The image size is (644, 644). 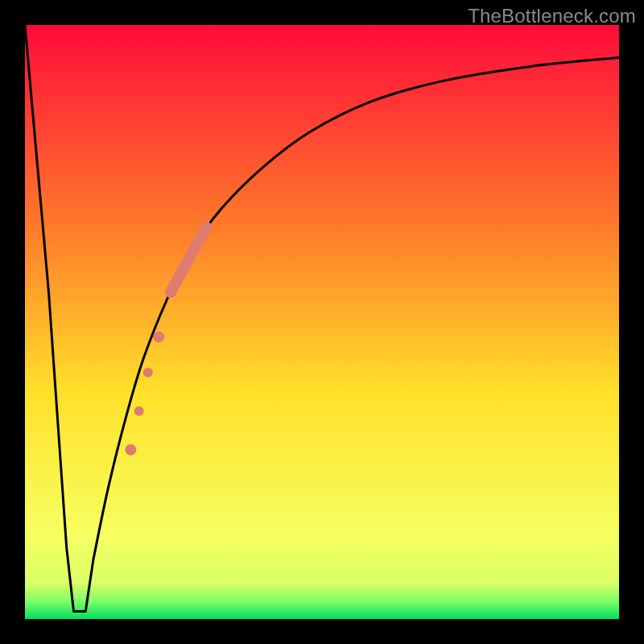 What do you see at coordinates (552, 16) in the screenshot?
I see `watermark-text: TheBottleneck.com` at bounding box center [552, 16].